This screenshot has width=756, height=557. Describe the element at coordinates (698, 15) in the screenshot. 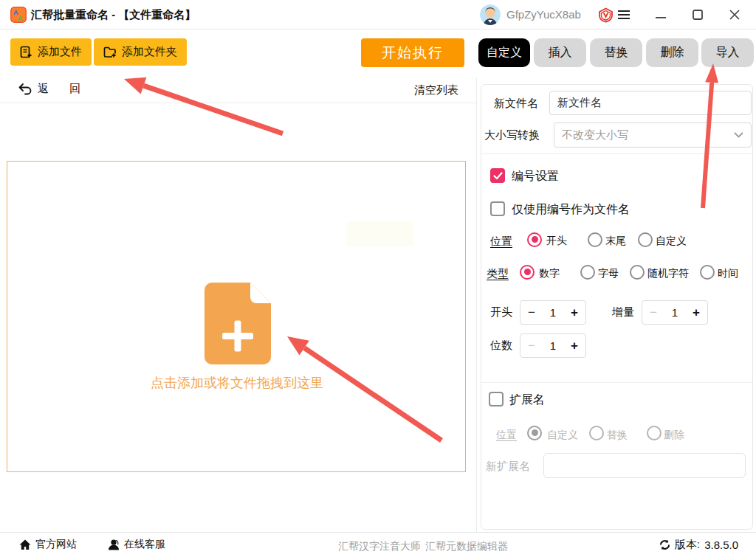

I see `maximize-button` at that location.